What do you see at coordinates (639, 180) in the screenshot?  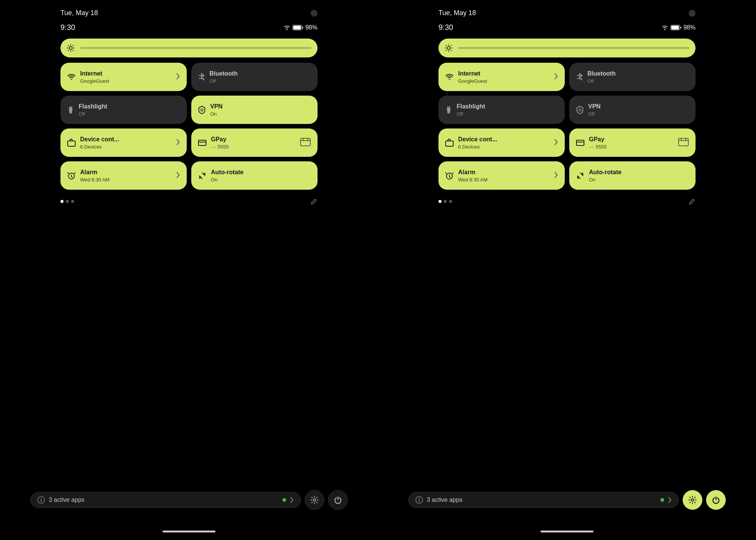 I see `tile-subtitle: On` at bounding box center [639, 180].